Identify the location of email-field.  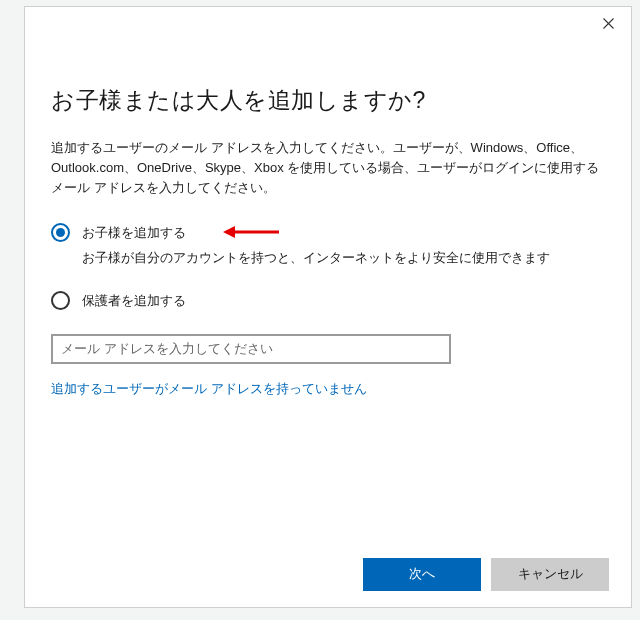
(251, 349).